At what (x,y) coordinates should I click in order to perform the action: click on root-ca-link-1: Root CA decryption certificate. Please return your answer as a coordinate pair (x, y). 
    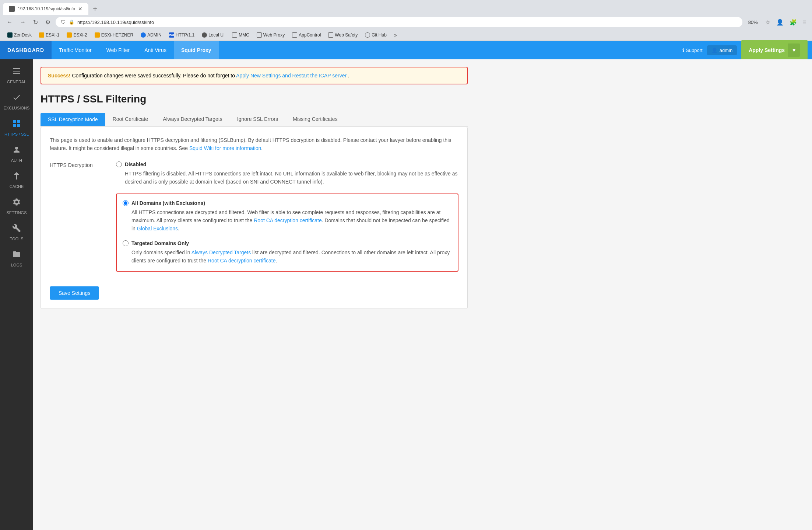
    Looking at the image, I should click on (288, 220).